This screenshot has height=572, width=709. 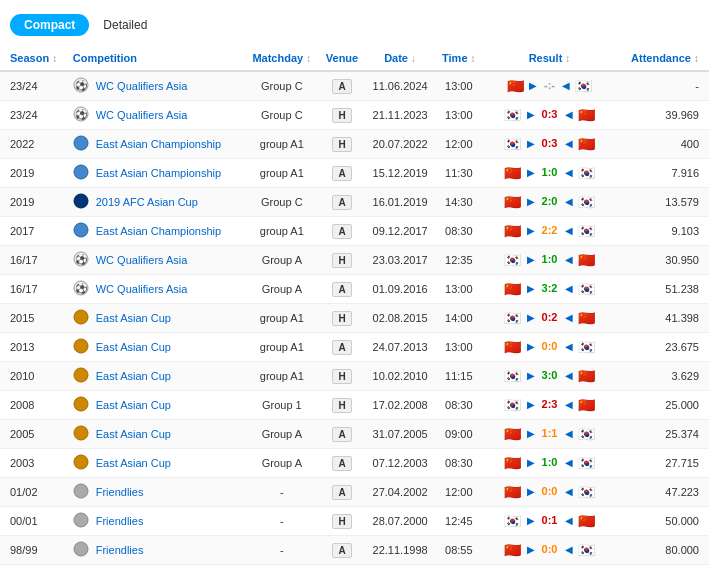 What do you see at coordinates (550, 406) in the screenshot?
I see `cell-result: 🇰🇷 ▶ 2:3 ◀ 🇨🇳` at bounding box center [550, 406].